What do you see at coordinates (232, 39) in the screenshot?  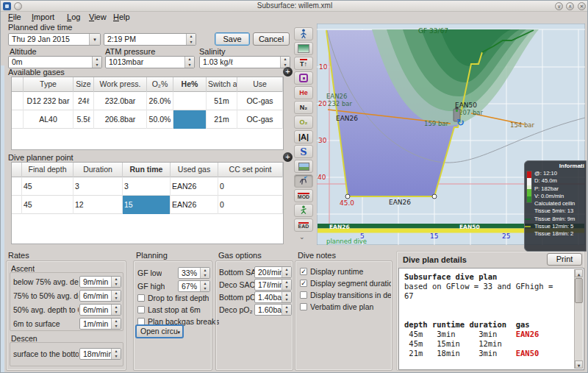 I see `save-button: Save` at bounding box center [232, 39].